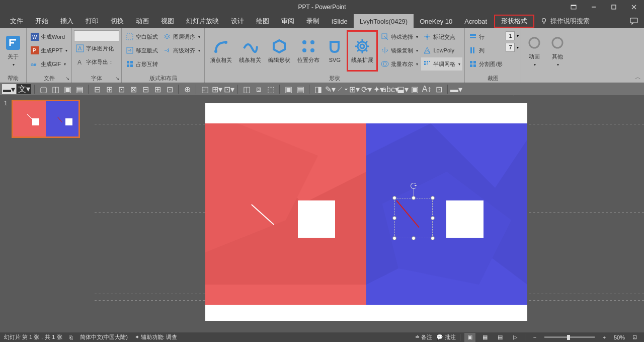  Describe the element at coordinates (414, 218) in the screenshot. I see `selected-shape` at that location.